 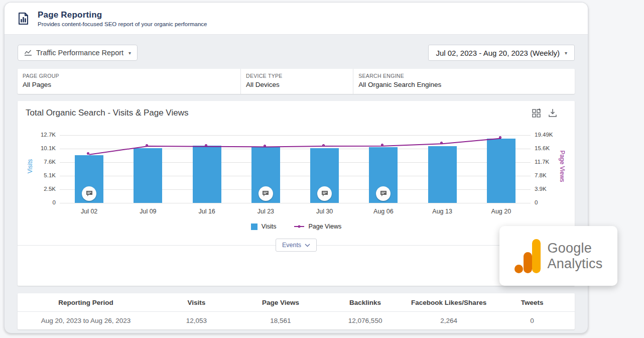 I want to click on report-type-label: Traffic Performance Report, so click(x=80, y=53).